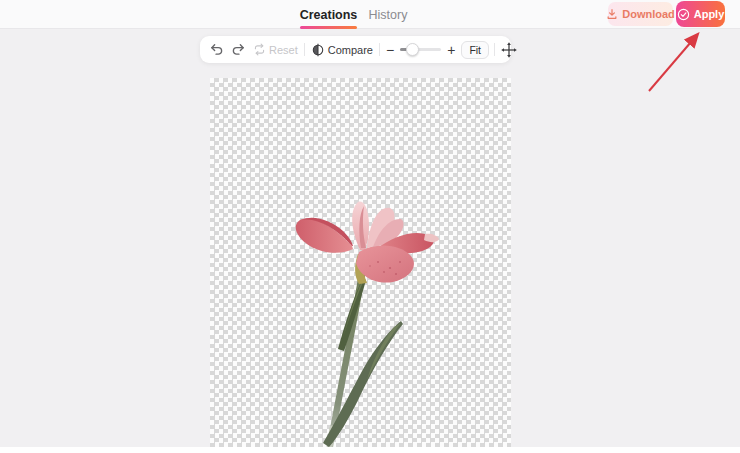  What do you see at coordinates (328, 14) in the screenshot?
I see `tab-creations: Creations` at bounding box center [328, 14].